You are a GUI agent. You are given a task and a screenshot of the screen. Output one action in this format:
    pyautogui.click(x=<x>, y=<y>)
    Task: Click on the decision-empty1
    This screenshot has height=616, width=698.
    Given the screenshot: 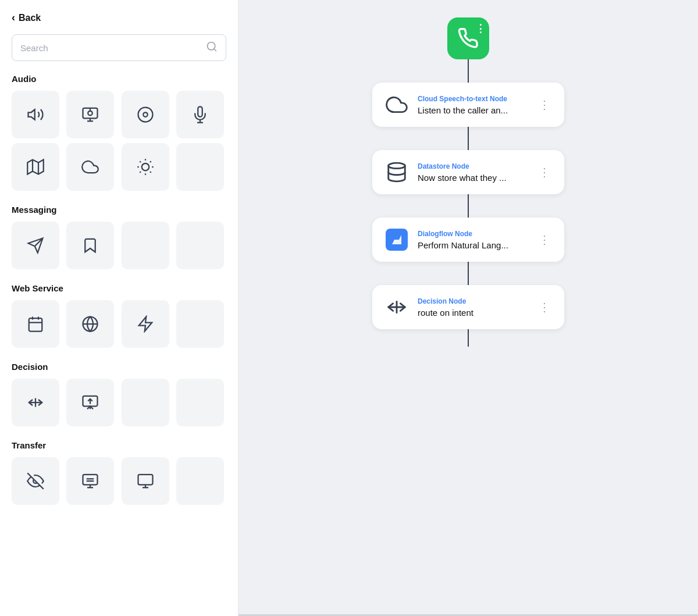 What is the action you would take?
    pyautogui.click(x=145, y=403)
    